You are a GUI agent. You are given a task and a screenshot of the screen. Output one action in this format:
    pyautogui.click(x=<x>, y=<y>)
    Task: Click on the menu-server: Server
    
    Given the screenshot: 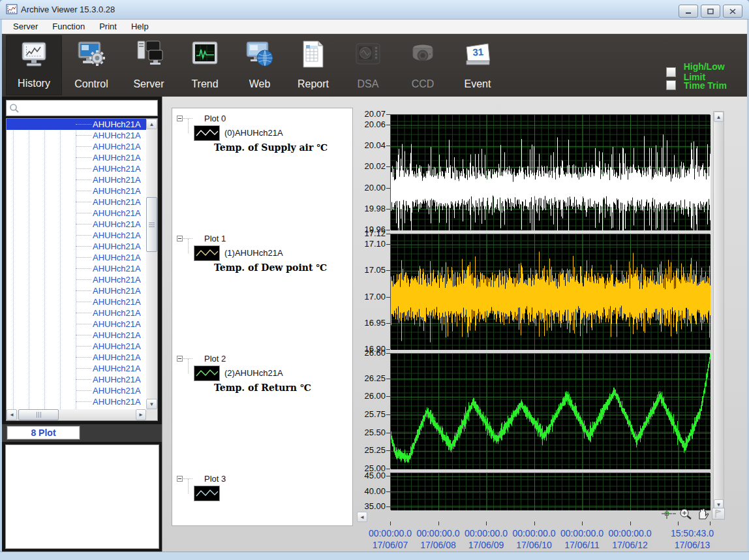 What is the action you would take?
    pyautogui.click(x=25, y=26)
    